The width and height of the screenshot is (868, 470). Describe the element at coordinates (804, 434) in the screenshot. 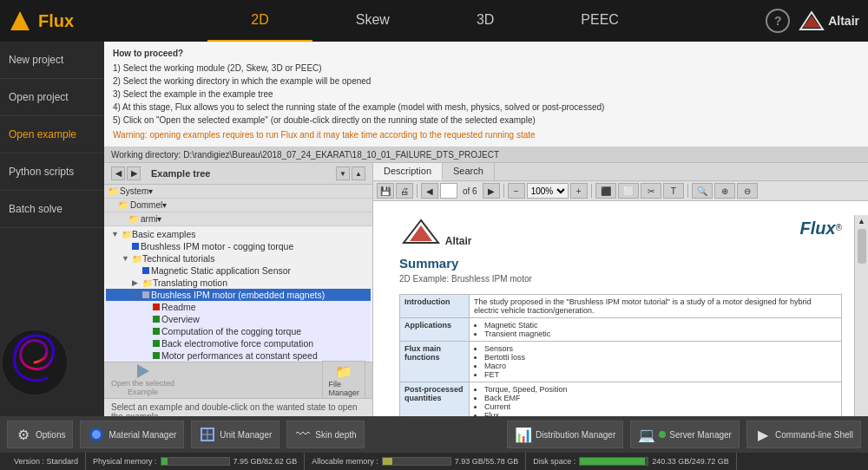

I see `command-shell-button: ▶ Command-line Shell` at that location.